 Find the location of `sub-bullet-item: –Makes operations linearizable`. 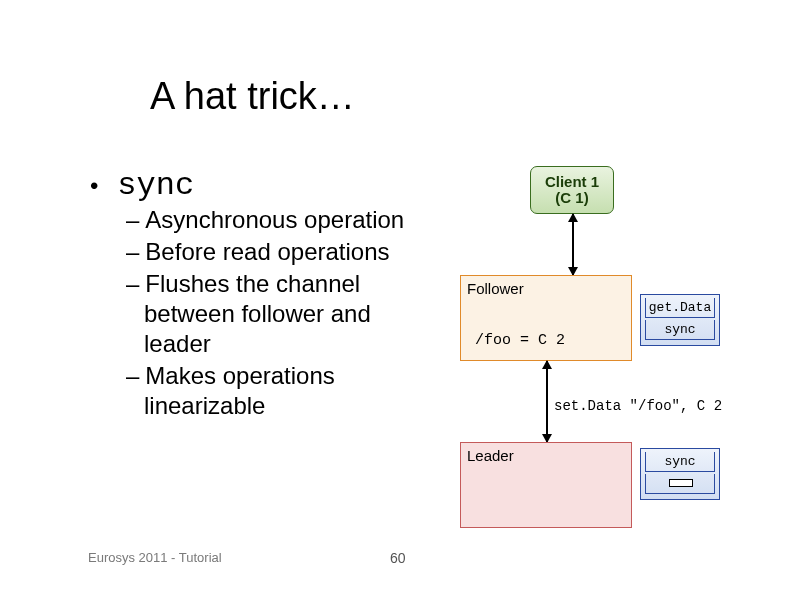

sub-bullet-item: –Makes operations linearizable is located at coordinates (281, 391).